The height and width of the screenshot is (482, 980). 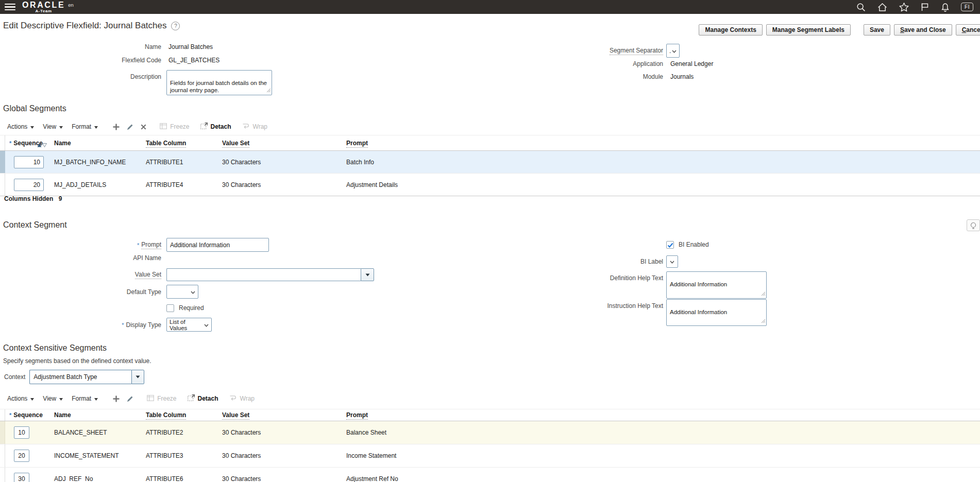 I want to click on favorites-star-icon, so click(x=904, y=7).